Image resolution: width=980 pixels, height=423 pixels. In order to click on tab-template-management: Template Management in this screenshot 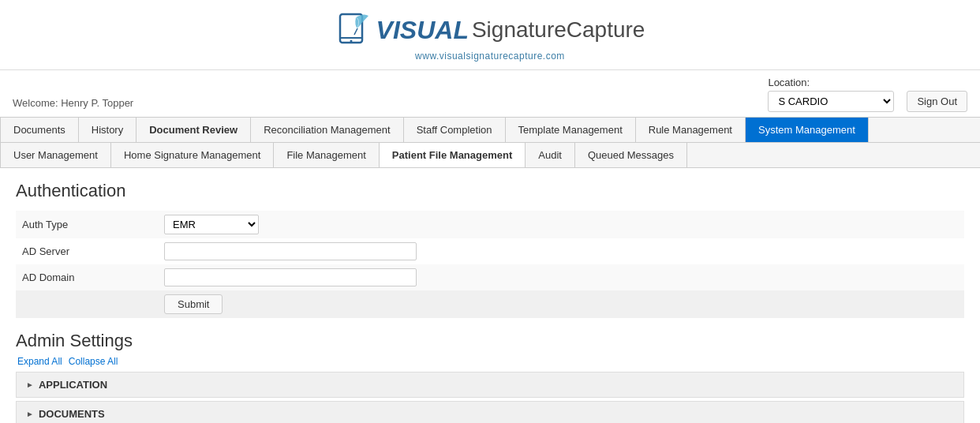, I will do `click(571, 129)`.